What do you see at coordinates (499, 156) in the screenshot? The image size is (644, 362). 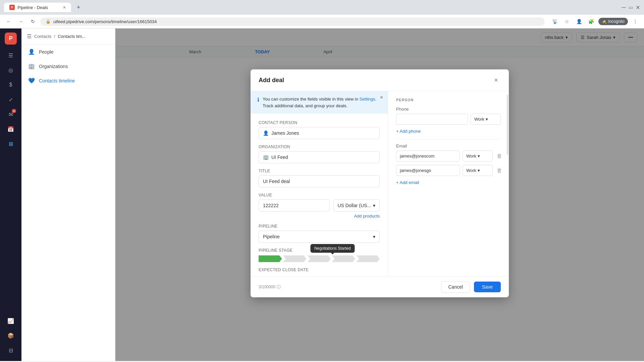 I see `email-delete-1-button: 🗑` at bounding box center [499, 156].